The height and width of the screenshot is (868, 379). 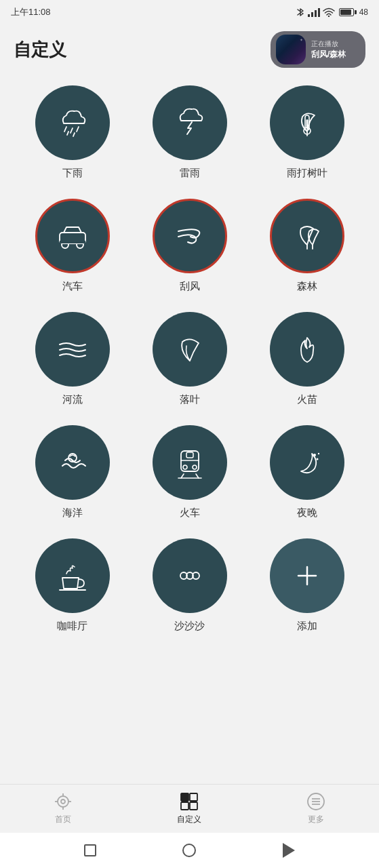 I want to click on label-forest: 森林, so click(x=307, y=286).